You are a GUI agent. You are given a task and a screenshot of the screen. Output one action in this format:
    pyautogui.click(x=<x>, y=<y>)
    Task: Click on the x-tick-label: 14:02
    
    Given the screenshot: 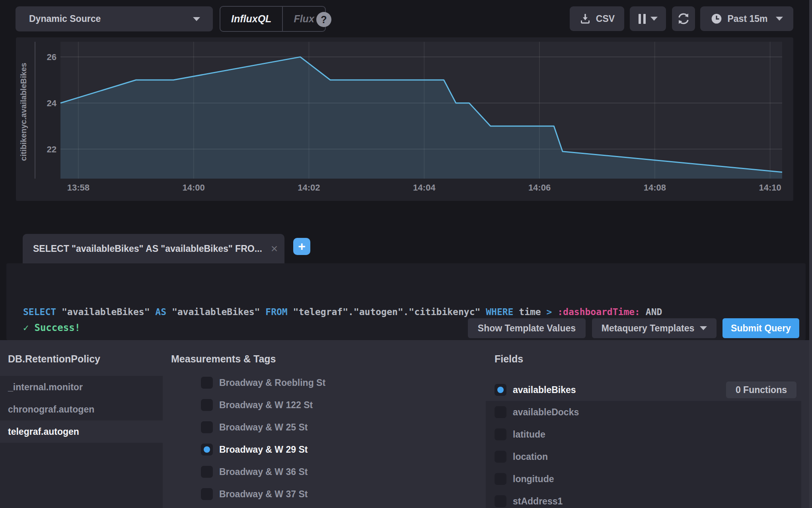 What is the action you would take?
    pyautogui.click(x=309, y=188)
    